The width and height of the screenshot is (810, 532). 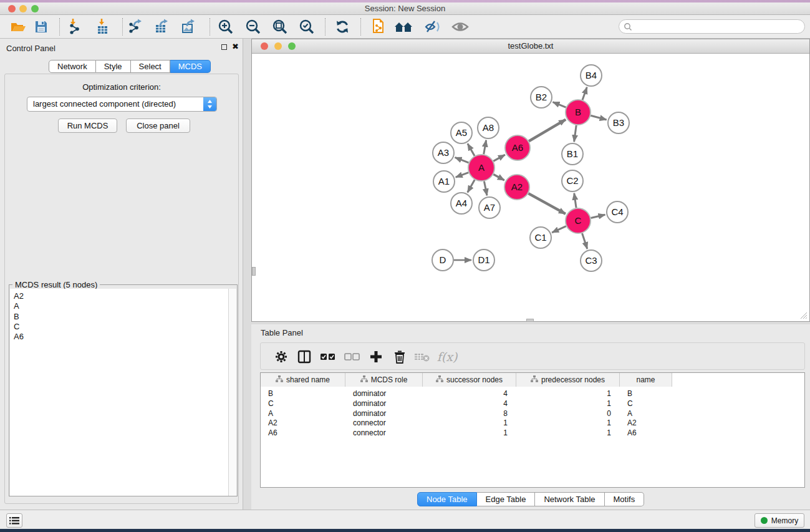 What do you see at coordinates (575, 201) in the screenshot?
I see `edge-C-C2` at bounding box center [575, 201].